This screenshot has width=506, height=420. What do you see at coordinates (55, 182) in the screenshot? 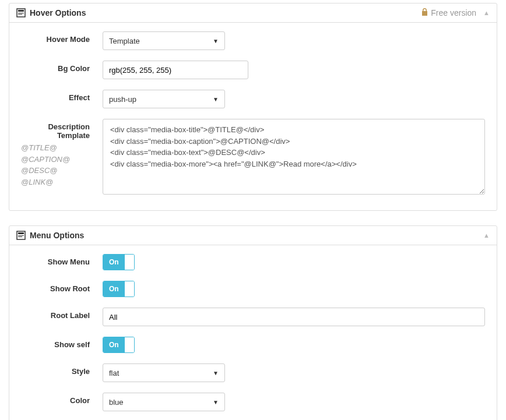
I see `hint-link: @LINK@` at bounding box center [55, 182].